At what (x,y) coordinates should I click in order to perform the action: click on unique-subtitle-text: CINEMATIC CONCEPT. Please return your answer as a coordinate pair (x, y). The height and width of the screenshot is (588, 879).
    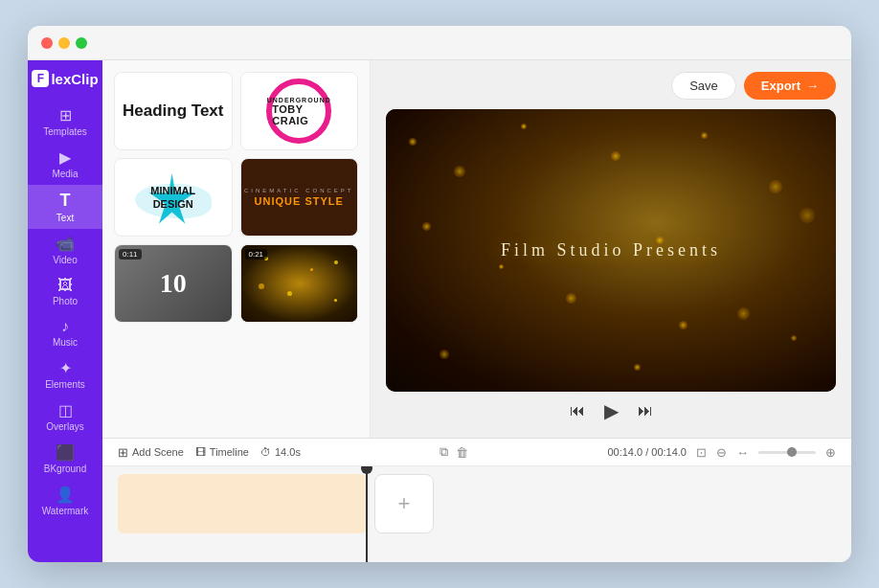
    Looking at the image, I should click on (299, 191).